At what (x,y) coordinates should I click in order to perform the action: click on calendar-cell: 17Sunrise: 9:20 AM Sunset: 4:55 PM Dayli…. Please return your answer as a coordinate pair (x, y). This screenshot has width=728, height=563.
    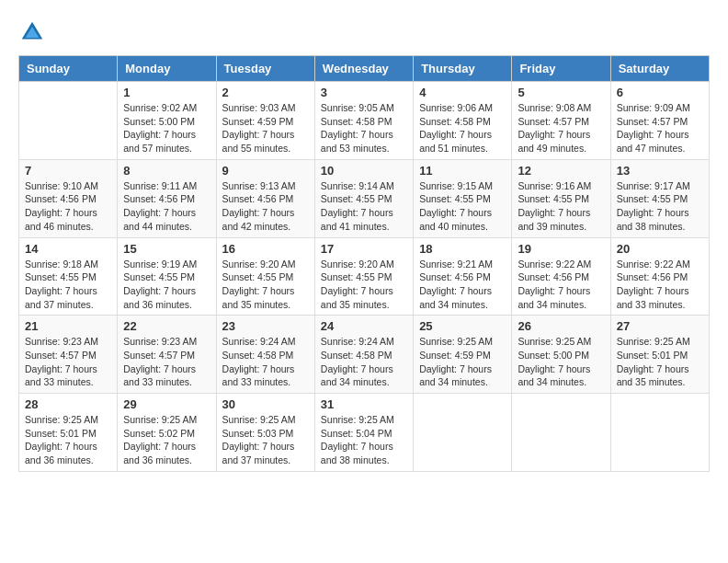
    Looking at the image, I should click on (364, 276).